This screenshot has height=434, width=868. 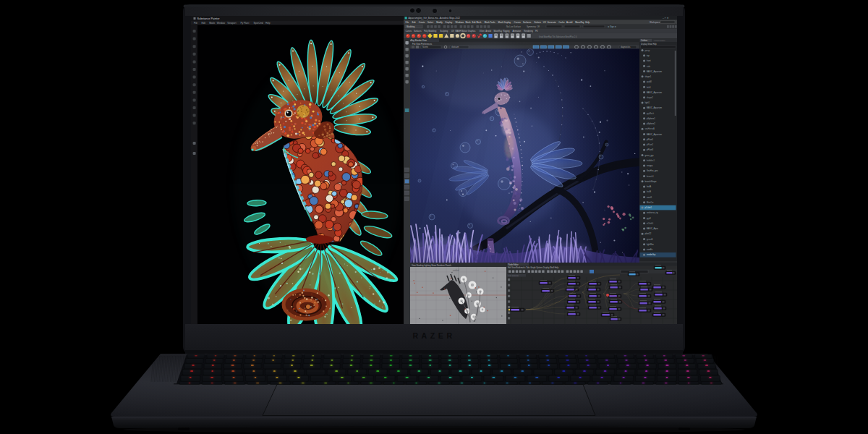 I want to click on svg-text: branchShape, so click(x=651, y=182).